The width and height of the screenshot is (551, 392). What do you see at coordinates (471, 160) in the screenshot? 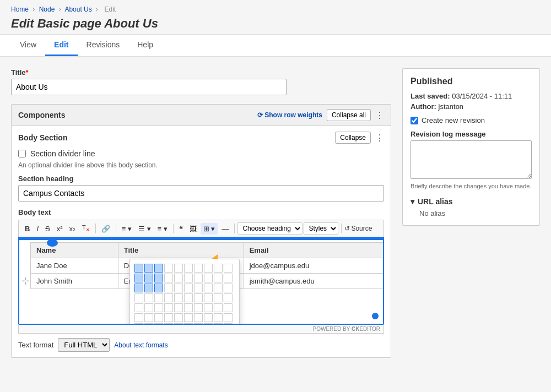
I see `revision-log-textarea` at bounding box center [471, 160].